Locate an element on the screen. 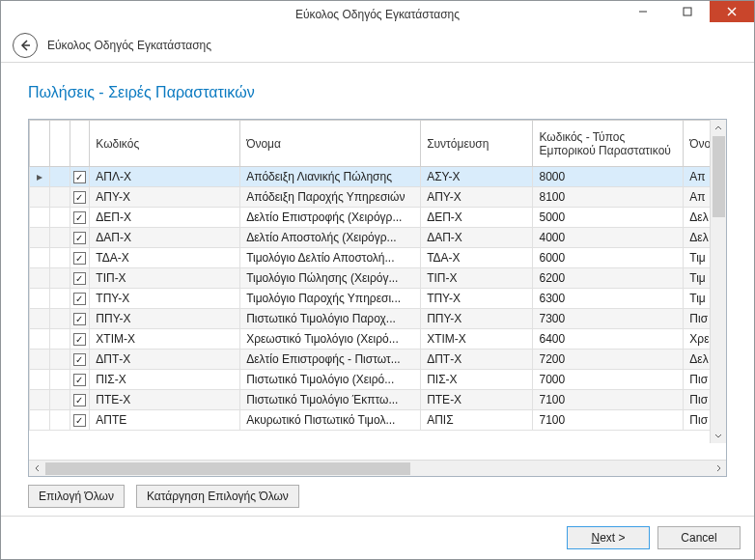 This screenshot has height=560, width=755. next-button: Next > is located at coordinates (608, 538).